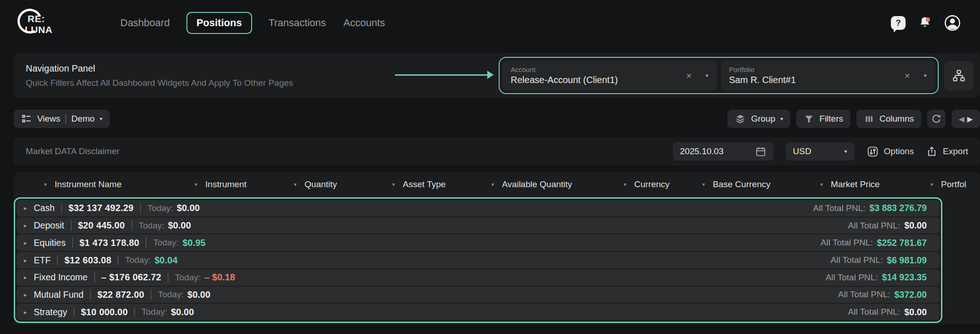  I want to click on today-value: $0.95, so click(194, 243).